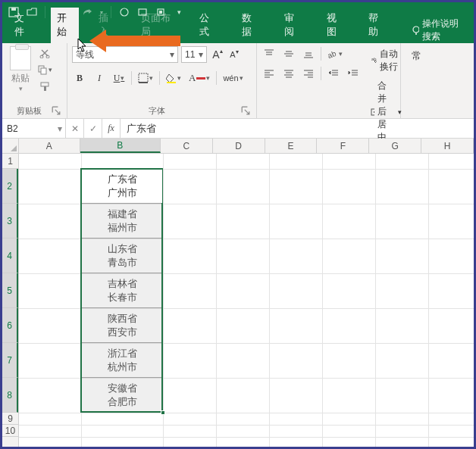  Describe the element at coordinates (11, 221) in the screenshot. I see `row-header-3: 3` at that location.